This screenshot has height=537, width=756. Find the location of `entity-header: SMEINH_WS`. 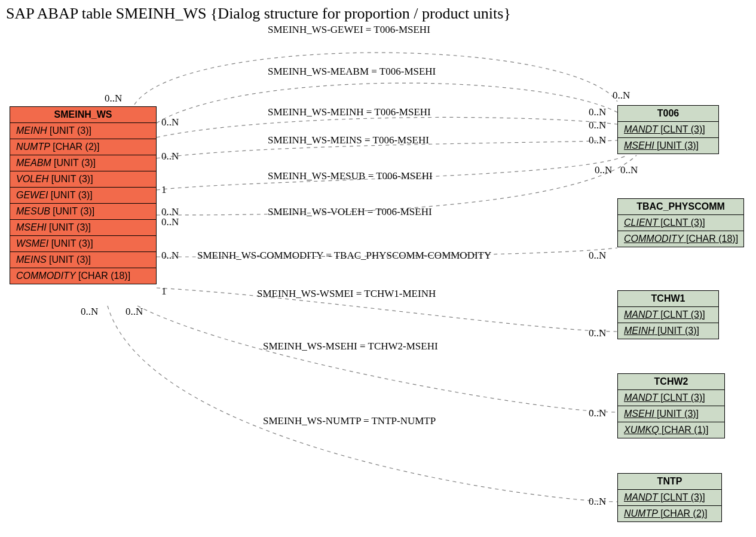

entity-header: SMEINH_WS is located at coordinates (83, 115).